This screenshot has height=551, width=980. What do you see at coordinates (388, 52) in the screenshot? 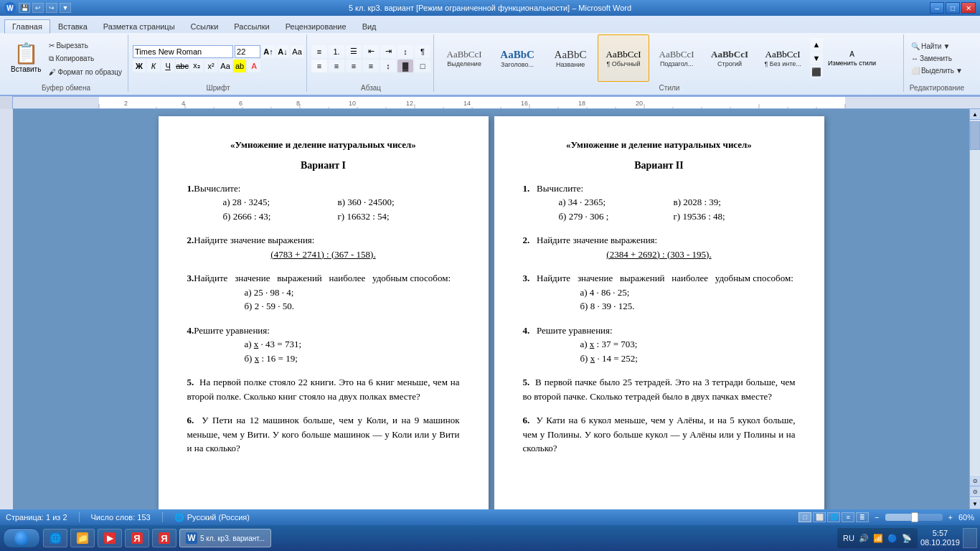
I see `increase-indent-button: ⇥` at bounding box center [388, 52].